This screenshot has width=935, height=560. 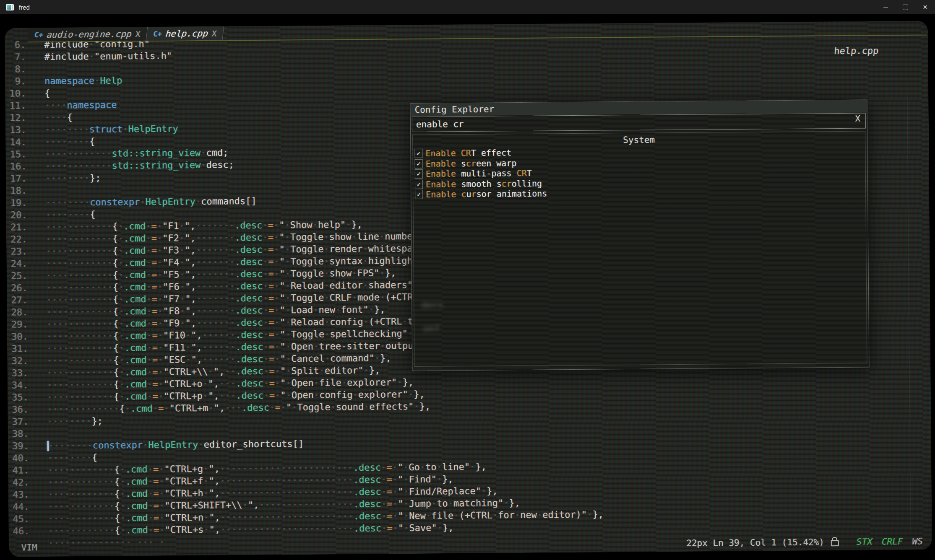 What do you see at coordinates (154, 129) in the screenshot?
I see `code-token: HelpEntry` at bounding box center [154, 129].